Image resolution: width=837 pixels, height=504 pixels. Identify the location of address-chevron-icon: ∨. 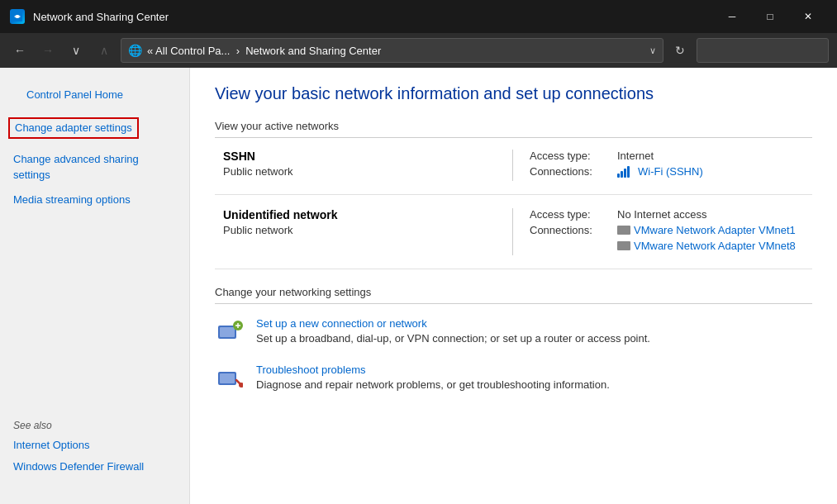
(653, 51).